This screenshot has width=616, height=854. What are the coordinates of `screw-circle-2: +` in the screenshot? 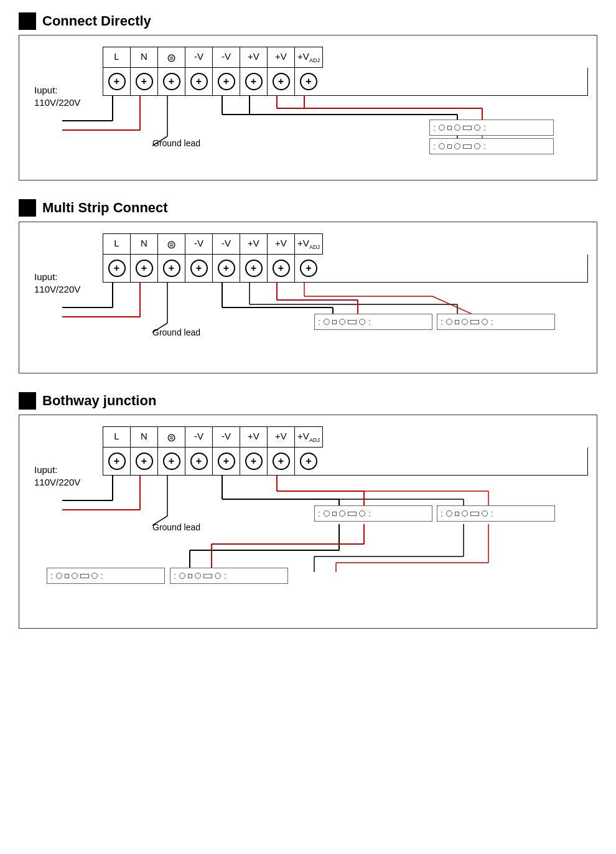 It's located at (144, 82).